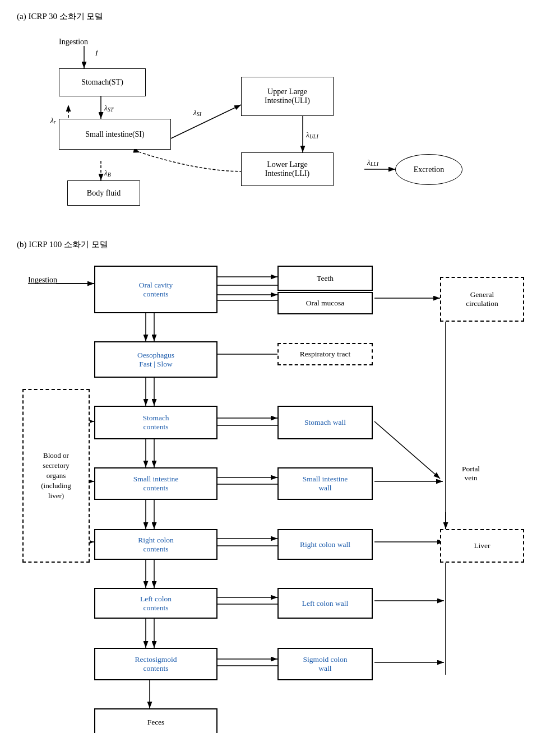  Describe the element at coordinates (325, 423) in the screenshot. I see `box-stomach-wall: Stomach wall` at that location.